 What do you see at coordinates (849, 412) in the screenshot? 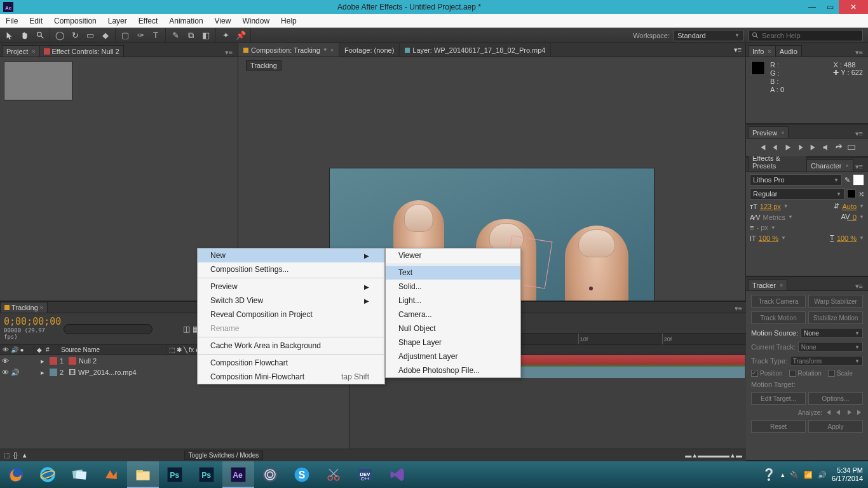
I see `analyze-fwd-icon` at bounding box center [849, 412].